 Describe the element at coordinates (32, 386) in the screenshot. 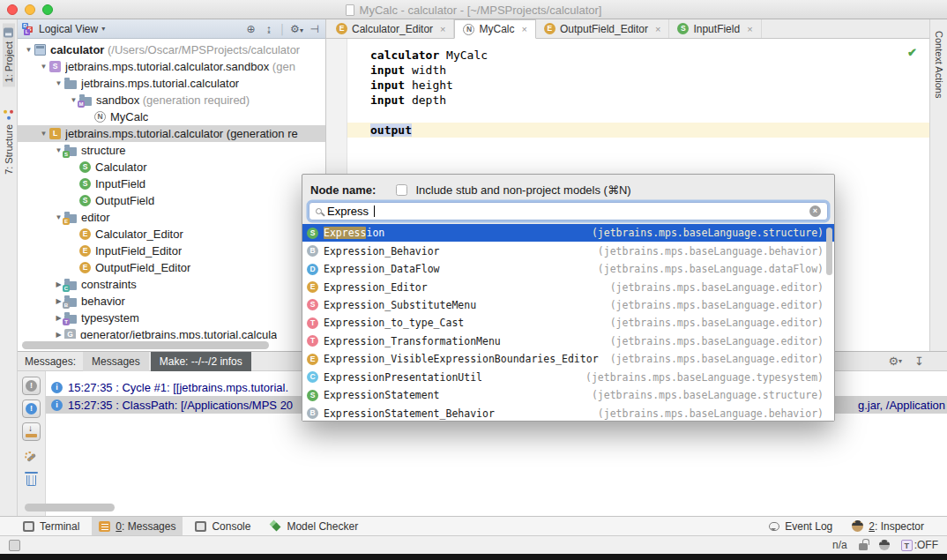

I see `warning-filter-button: !` at that location.